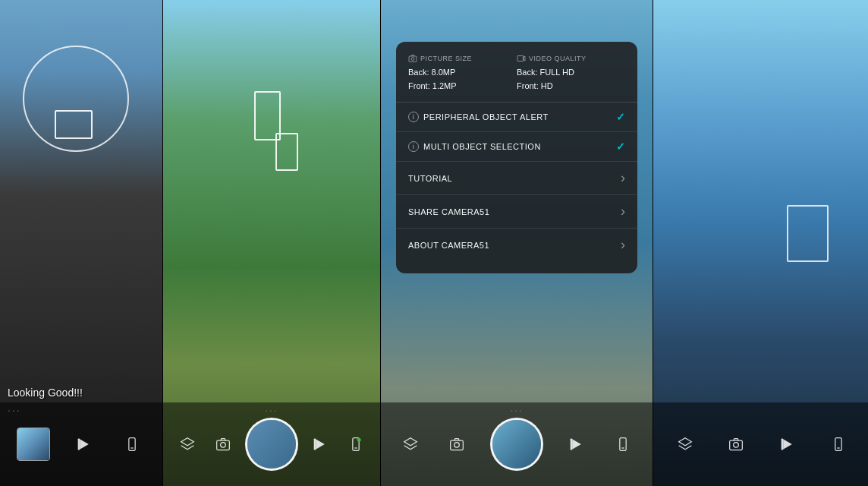 This screenshot has width=868, height=486. What do you see at coordinates (410, 444) in the screenshot?
I see `layers-btn-p3` at bounding box center [410, 444].